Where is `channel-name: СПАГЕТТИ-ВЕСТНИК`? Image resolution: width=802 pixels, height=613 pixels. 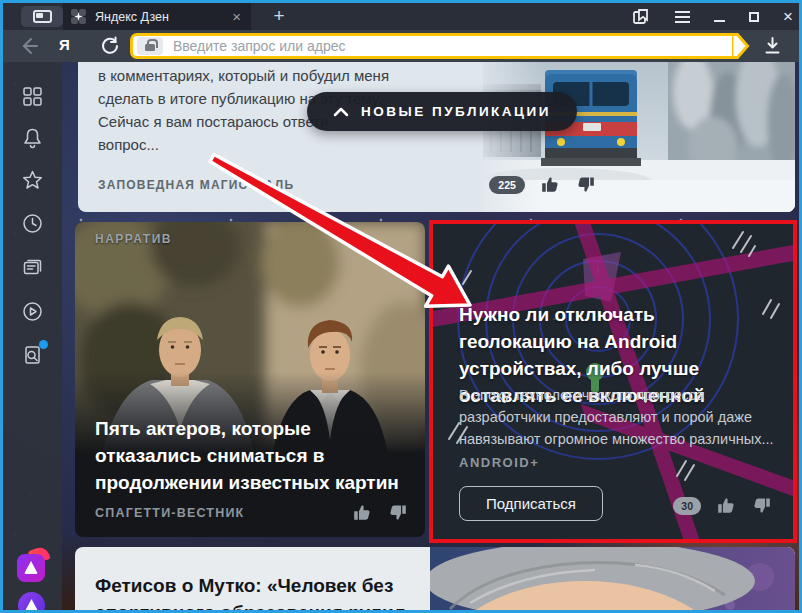
channel-name: СПАГЕТТИ-ВЕСТНИК is located at coordinates (216, 513).